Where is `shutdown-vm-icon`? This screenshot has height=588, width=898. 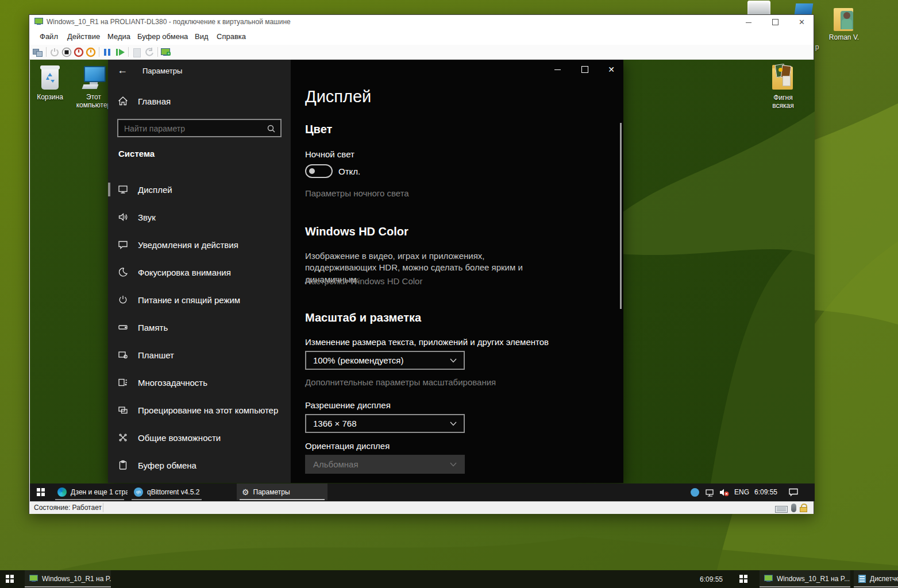 shutdown-vm-icon is located at coordinates (79, 52).